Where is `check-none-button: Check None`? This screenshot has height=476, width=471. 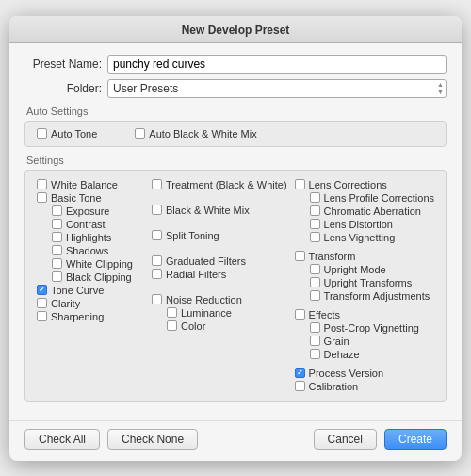
check-none-button: Check None is located at coordinates (153, 439).